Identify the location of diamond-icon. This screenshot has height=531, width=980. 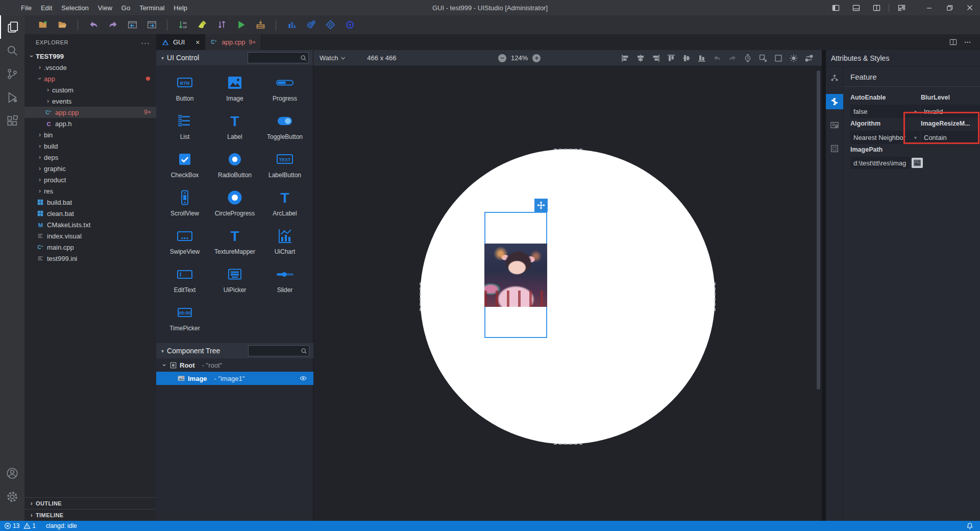
(330, 25).